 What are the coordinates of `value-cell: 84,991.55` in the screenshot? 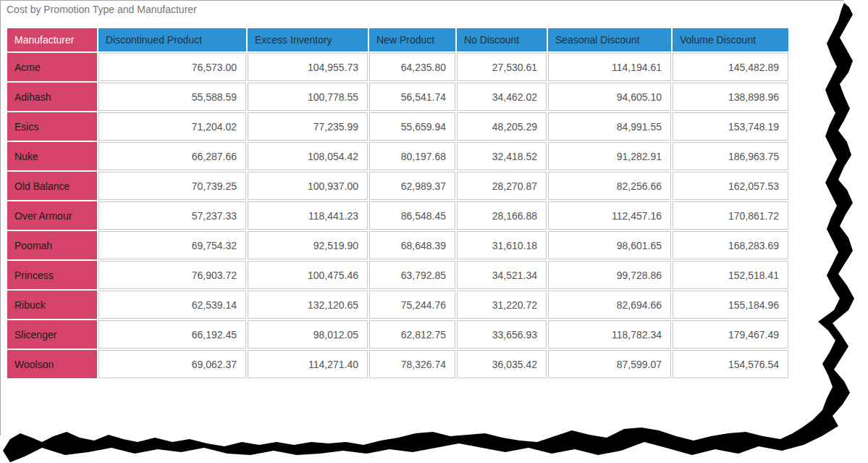 It's located at (610, 126).